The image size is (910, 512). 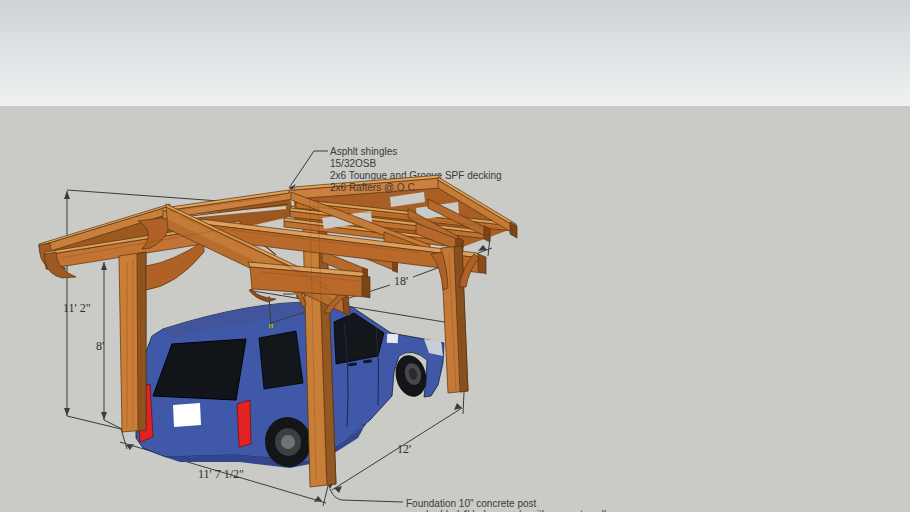 What do you see at coordinates (374, 188) in the screenshot?
I see `svg-text: 2x6 Rafters @.O.C.` at bounding box center [374, 188].